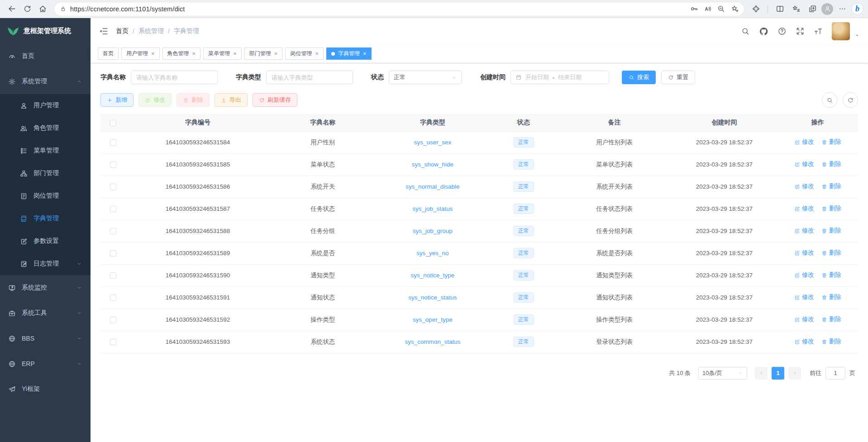  I want to click on tab-部门管理: 部门管理×, so click(263, 53).